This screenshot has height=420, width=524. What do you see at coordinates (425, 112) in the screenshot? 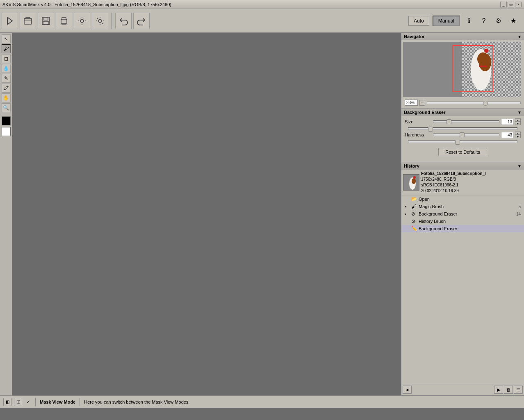
I see `bg-eraser-title: Background Eraser` at bounding box center [425, 112].